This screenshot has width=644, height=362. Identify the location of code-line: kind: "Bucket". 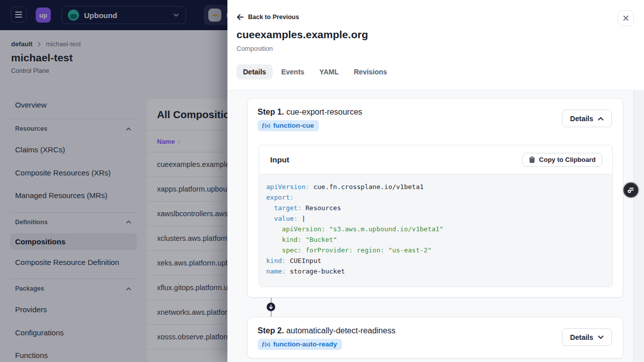
(436, 239).